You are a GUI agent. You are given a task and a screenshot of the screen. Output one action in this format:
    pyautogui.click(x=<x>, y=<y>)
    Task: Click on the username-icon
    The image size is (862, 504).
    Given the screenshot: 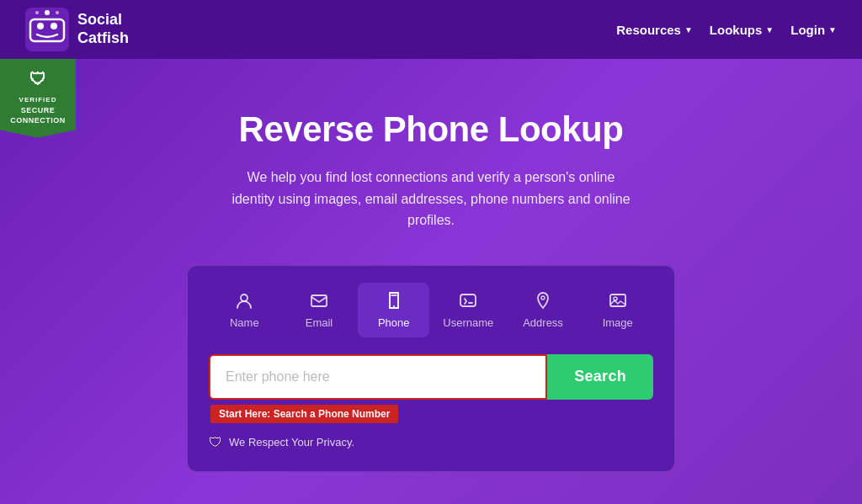 What is the action you would take?
    pyautogui.click(x=468, y=301)
    